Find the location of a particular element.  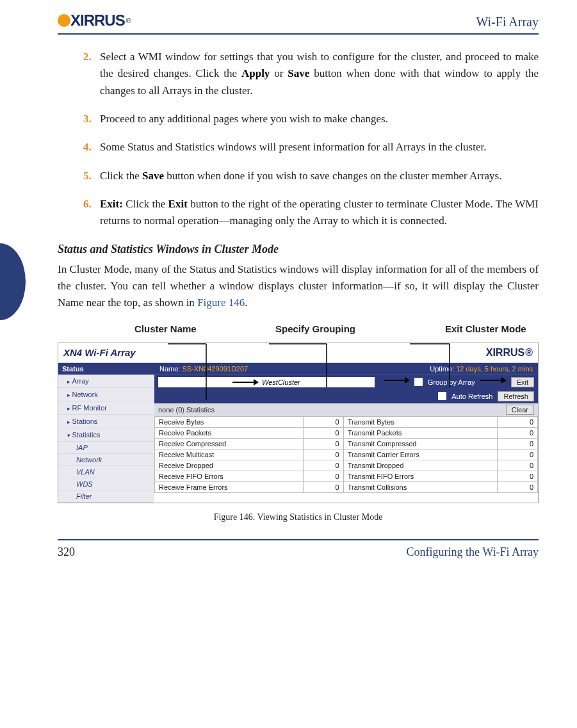

step-body: Exit: Click the Exit button to the right… is located at coordinates (319, 213).